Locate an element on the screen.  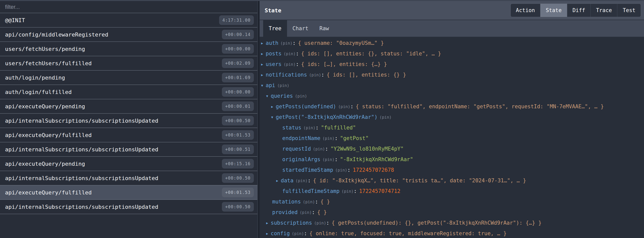
tree-key: startedTimeStamp is located at coordinates (308, 170).